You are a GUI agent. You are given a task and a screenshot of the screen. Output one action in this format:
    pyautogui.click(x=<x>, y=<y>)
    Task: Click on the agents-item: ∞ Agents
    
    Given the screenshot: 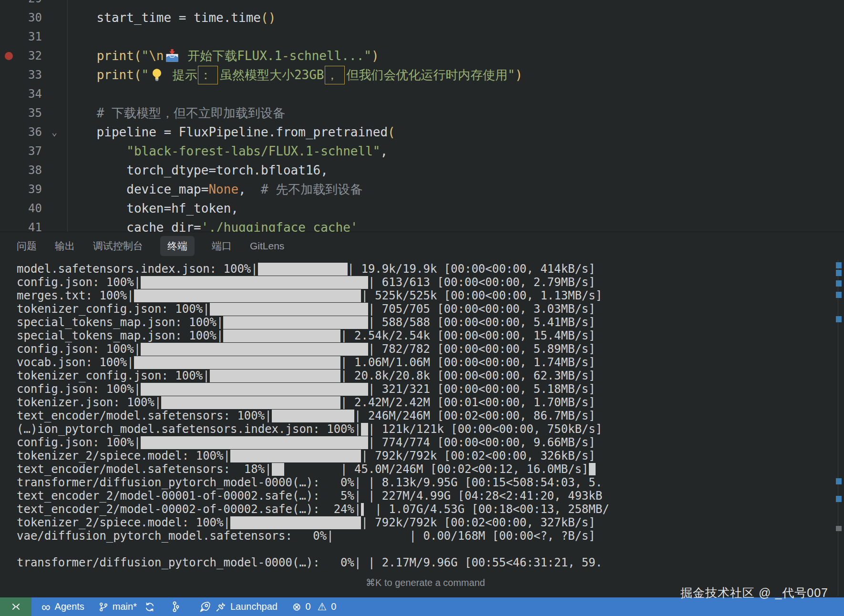 What is the action you would take?
    pyautogui.click(x=63, y=606)
    